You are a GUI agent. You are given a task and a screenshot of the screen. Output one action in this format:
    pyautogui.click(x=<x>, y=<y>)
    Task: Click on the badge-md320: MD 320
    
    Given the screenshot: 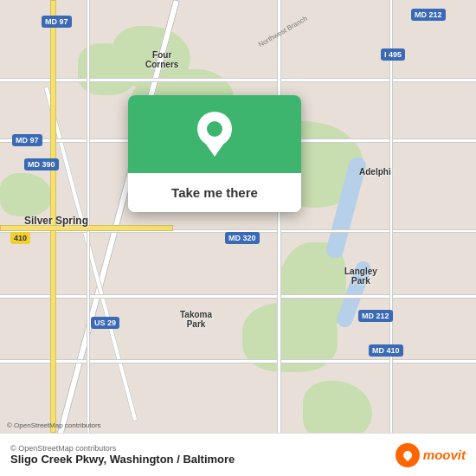 What is the action you would take?
    pyautogui.click(x=242, y=238)
    